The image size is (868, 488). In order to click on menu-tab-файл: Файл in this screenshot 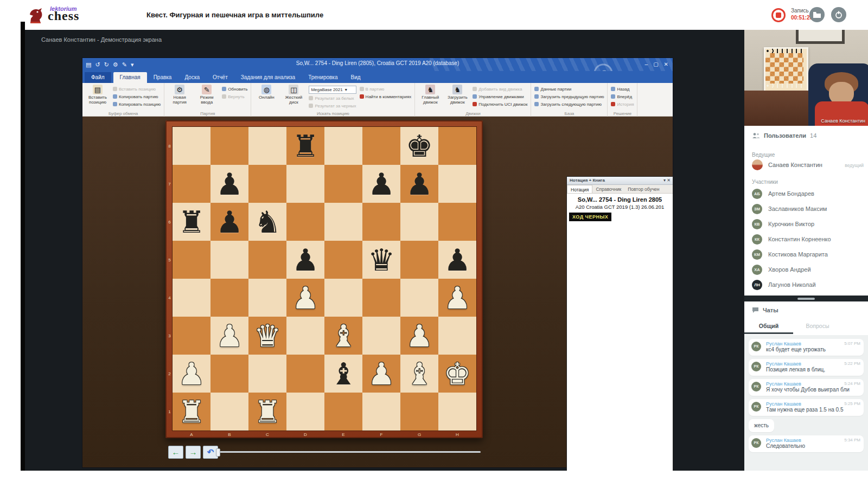, I will do `click(98, 78)`.